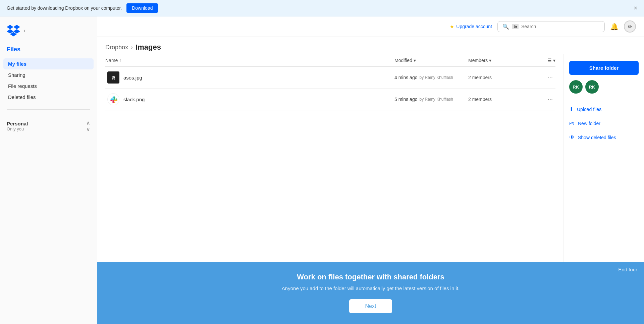  Describe the element at coordinates (83, 8) in the screenshot. I see `banner-content: Get started by downloading Dropbox on yo…` at that location.